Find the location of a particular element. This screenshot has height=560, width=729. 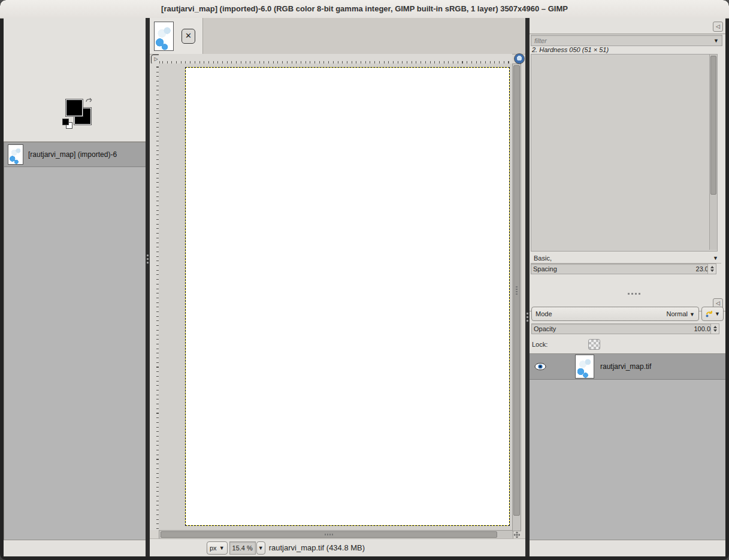

brush-spacing-slider: Spacing23.0 is located at coordinates (621, 269).